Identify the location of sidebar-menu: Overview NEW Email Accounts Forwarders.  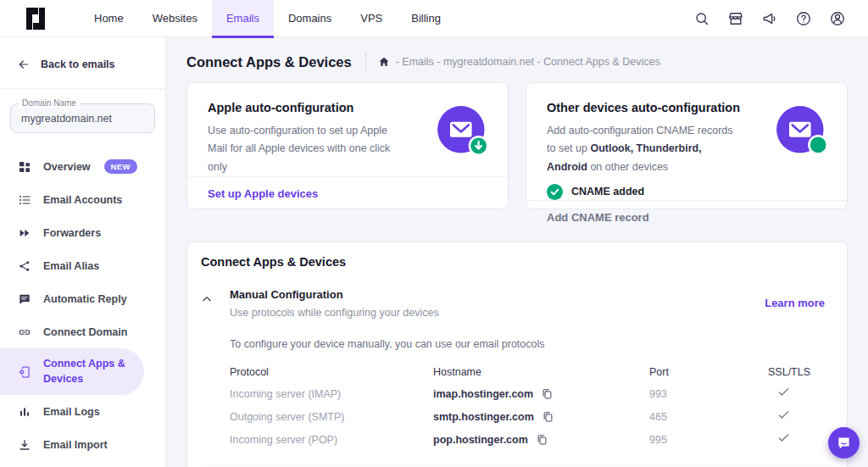
(83, 305).